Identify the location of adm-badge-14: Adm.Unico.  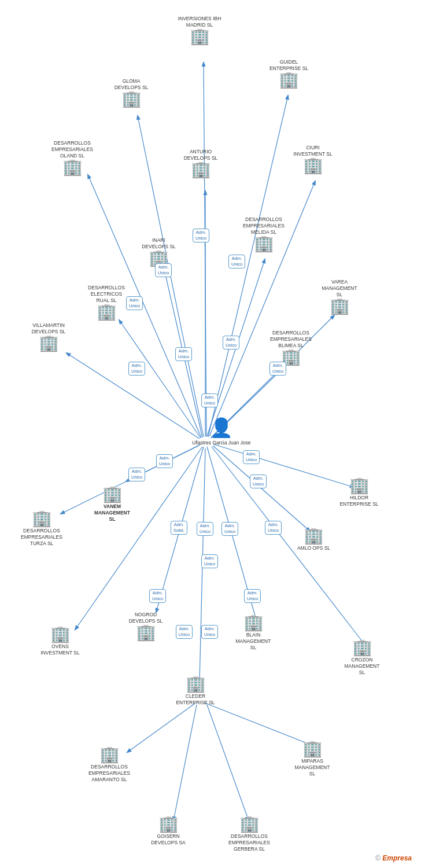
(230, 529).